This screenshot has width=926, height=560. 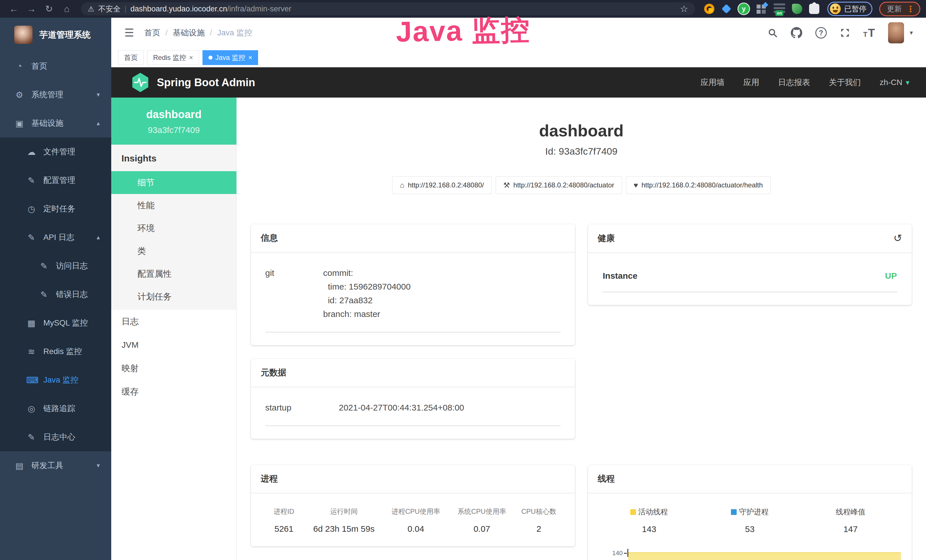 What do you see at coordinates (32, 323) in the screenshot?
I see `database-icon: ▦` at bounding box center [32, 323].